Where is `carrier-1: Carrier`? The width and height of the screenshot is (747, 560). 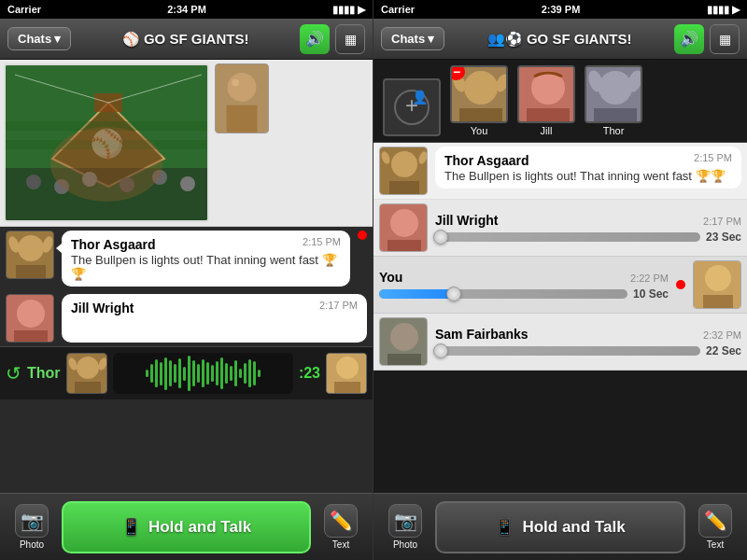
carrier-1: Carrier is located at coordinates (24, 9).